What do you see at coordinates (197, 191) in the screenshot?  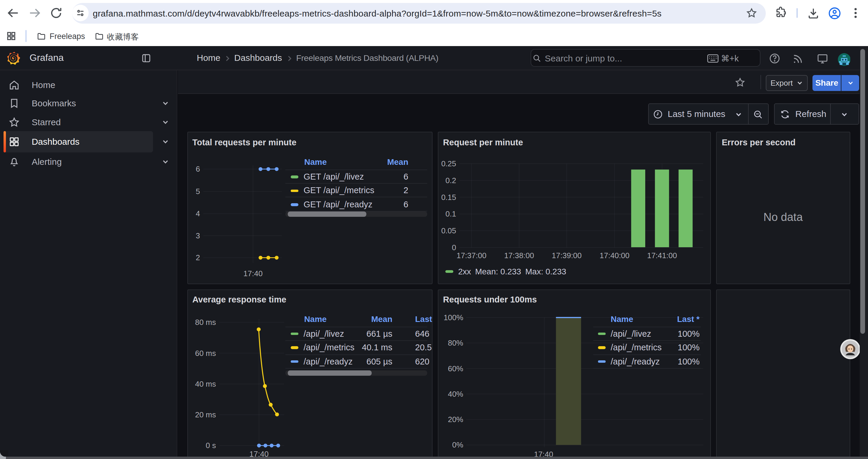 I see `svg-text: 5` at bounding box center [197, 191].